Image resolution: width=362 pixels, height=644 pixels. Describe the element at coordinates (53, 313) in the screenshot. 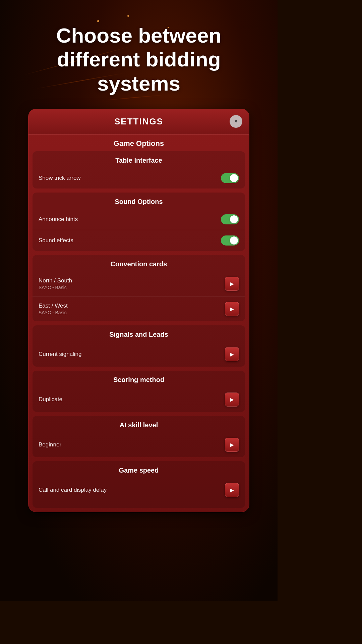

I see `east-west-sublabel: SAYC - Basic` at that location.